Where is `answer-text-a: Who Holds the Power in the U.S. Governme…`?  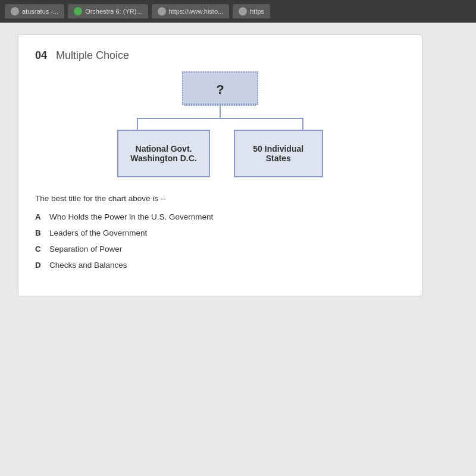 answer-text-a: Who Holds the Power in the U.S. Governme… is located at coordinates (131, 217).